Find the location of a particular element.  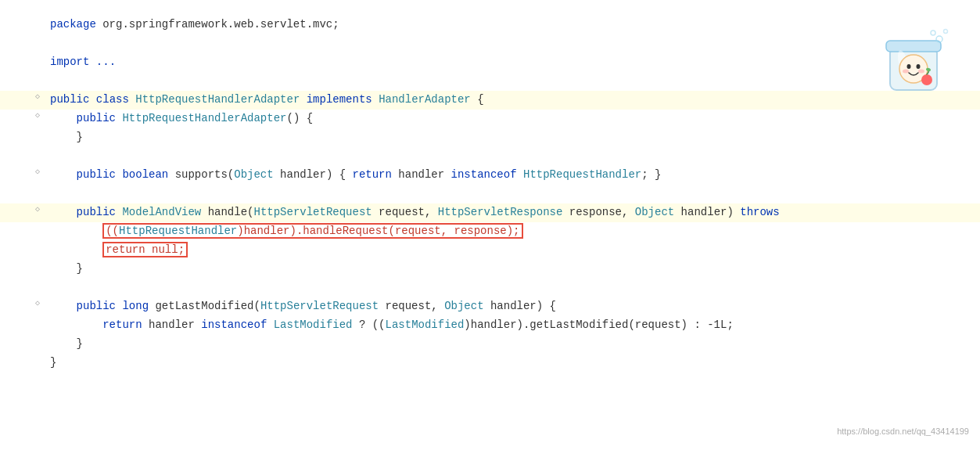

content-16: public long getLastModified(HttpServletR… is located at coordinates (512, 306).